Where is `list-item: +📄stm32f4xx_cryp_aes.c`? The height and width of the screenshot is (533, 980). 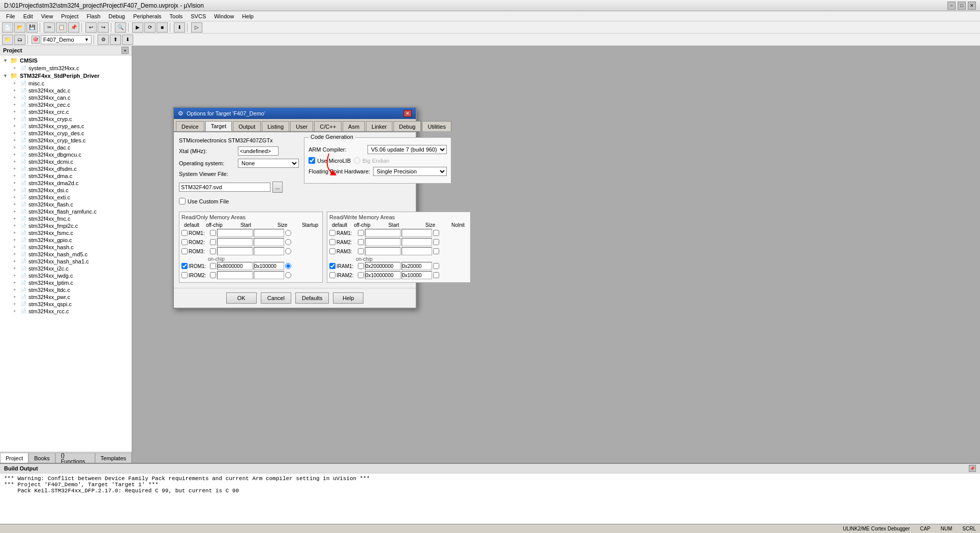 list-item: +📄stm32f4xx_cryp_aes.c is located at coordinates (66, 126).